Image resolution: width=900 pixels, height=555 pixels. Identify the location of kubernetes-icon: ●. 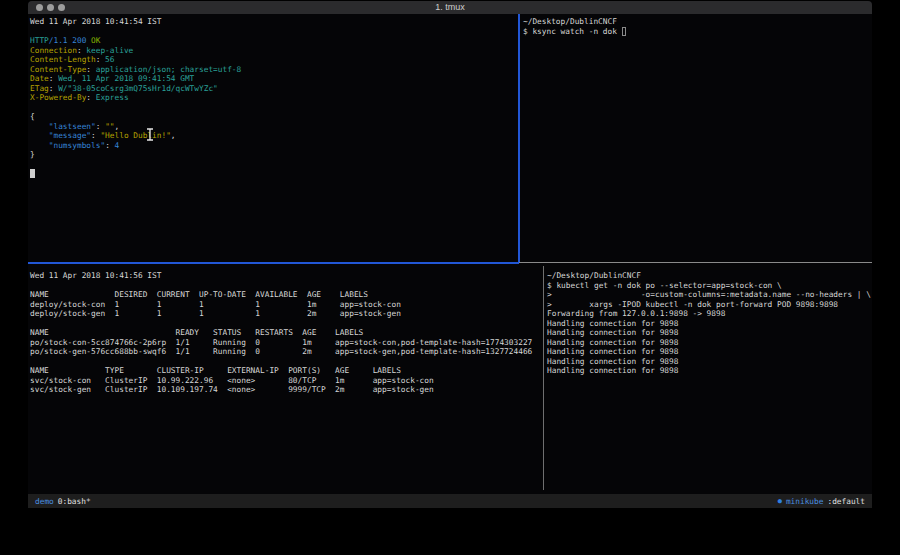
(780, 501).